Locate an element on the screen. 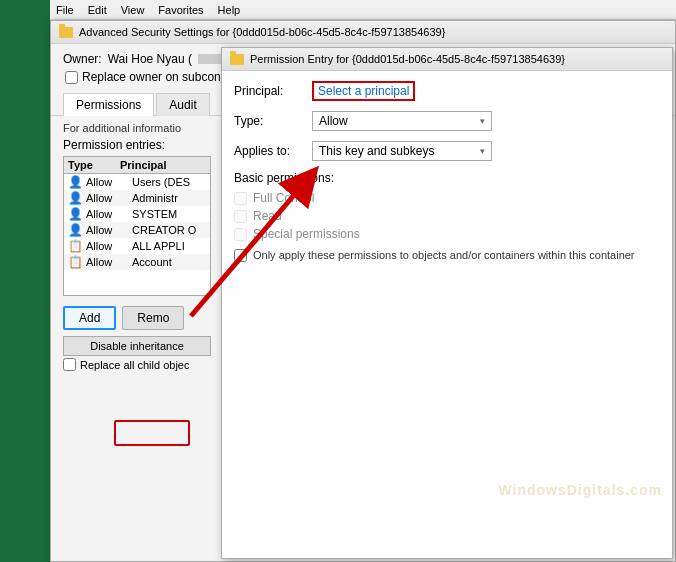 The width and height of the screenshot is (676, 562). owner-label: Owner: is located at coordinates (82, 59).